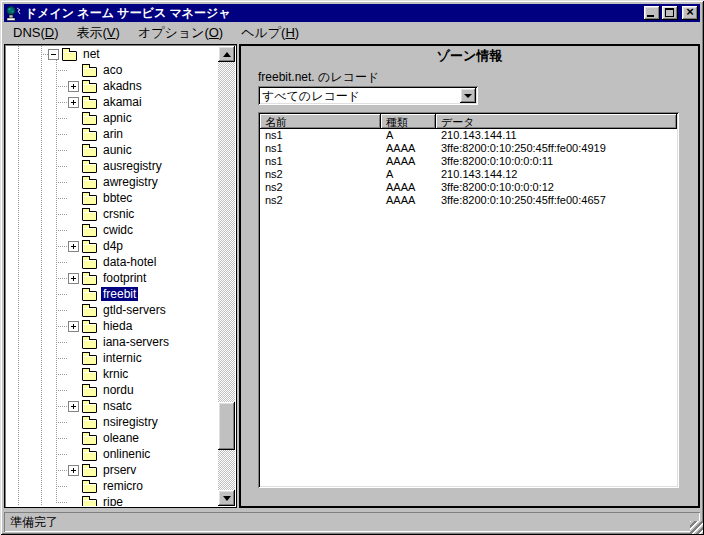  I want to click on tree-item-label: d4p, so click(113, 246).